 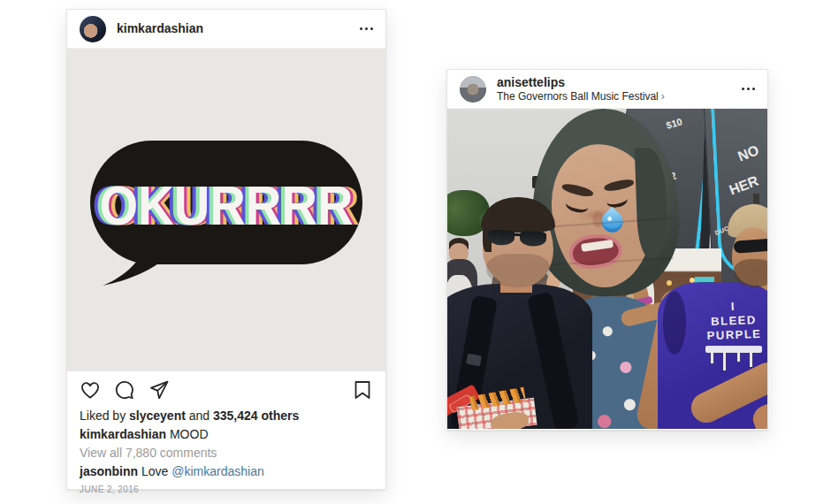 What do you see at coordinates (159, 390) in the screenshot?
I see `share-icon` at bounding box center [159, 390].